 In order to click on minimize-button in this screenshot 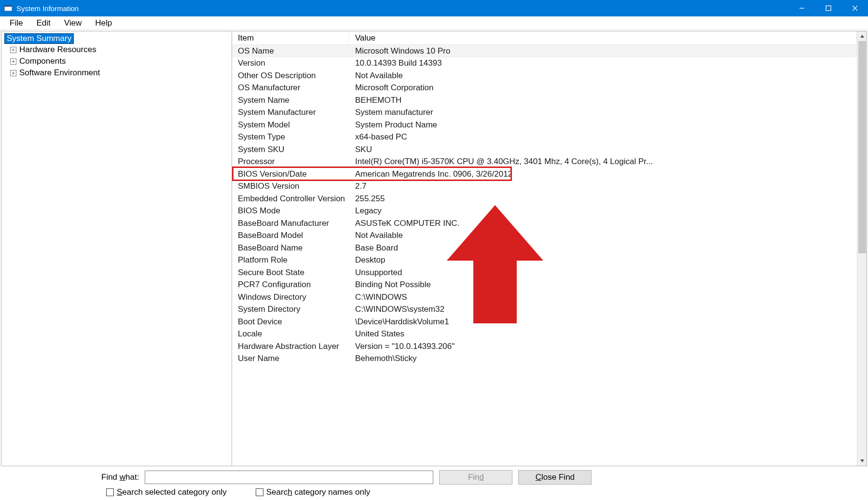, I will do `click(802, 8)`.